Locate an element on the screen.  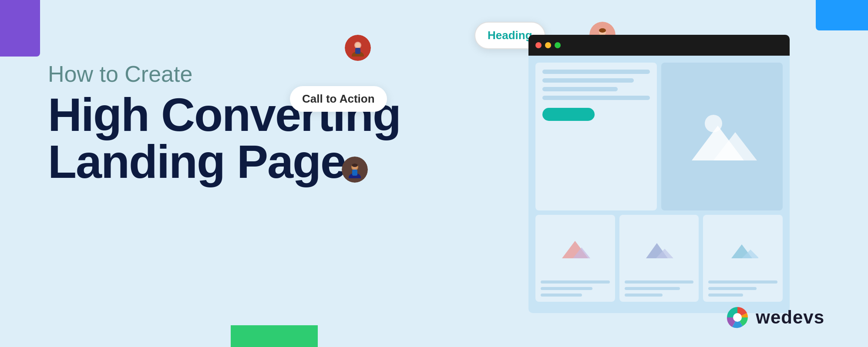
card-line-1b is located at coordinates (567, 289).